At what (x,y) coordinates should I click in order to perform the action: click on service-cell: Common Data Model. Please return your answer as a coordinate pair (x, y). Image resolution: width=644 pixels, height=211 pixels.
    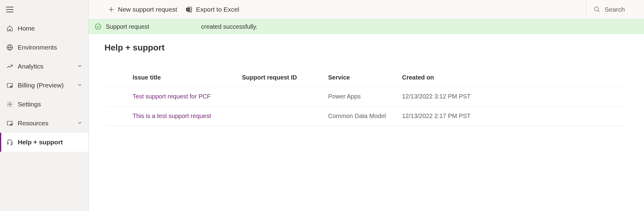
    Looking at the image, I should click on (365, 116).